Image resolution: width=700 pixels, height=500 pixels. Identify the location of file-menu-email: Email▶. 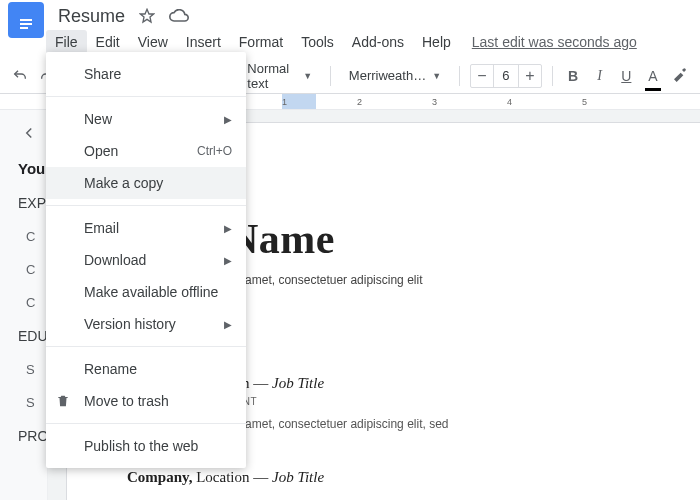
(146, 228).